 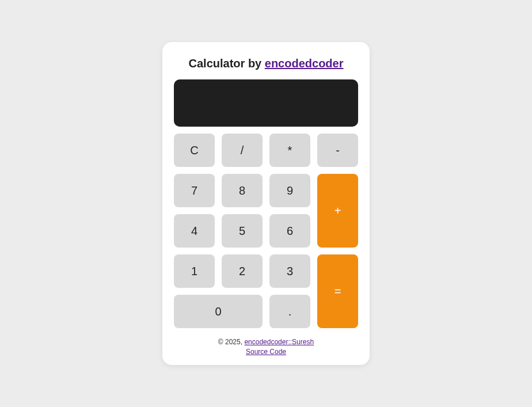 I want to click on digit-3-button: 3, so click(x=290, y=271).